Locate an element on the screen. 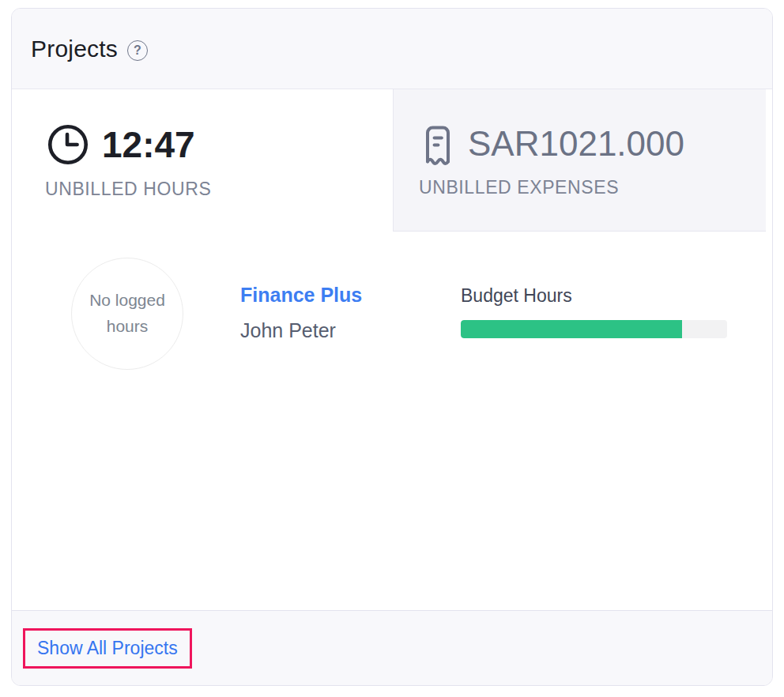 The width and height of the screenshot is (784, 697). budget-hours-section: Budget Hours is located at coordinates (594, 311).